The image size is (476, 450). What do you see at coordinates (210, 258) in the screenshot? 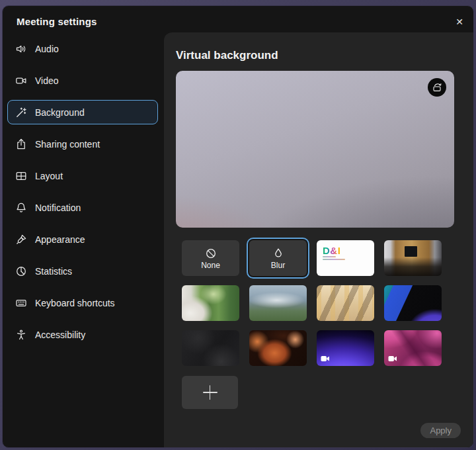
I see `background-option-none: None` at bounding box center [210, 258].